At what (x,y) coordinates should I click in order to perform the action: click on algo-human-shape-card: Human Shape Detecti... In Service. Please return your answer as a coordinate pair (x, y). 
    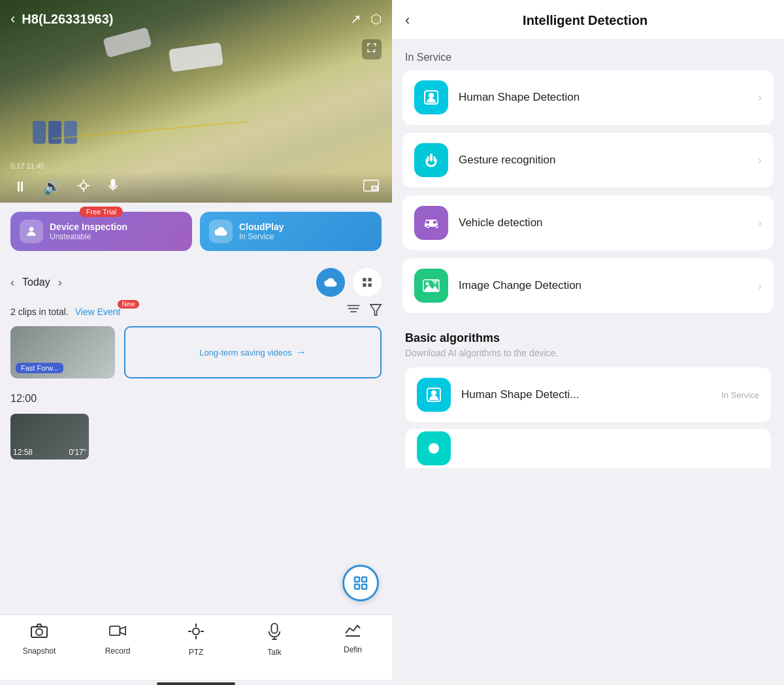
    Looking at the image, I should click on (588, 395).